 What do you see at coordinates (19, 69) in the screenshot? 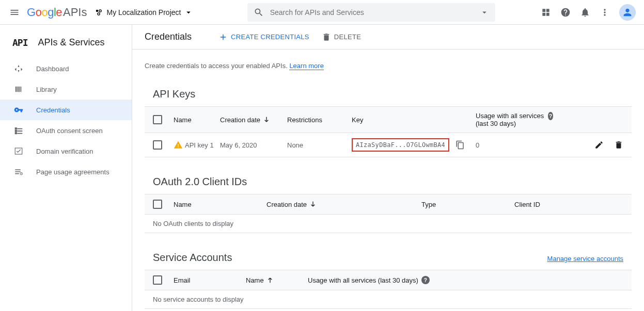
I see `dashboard-icon` at bounding box center [19, 69].